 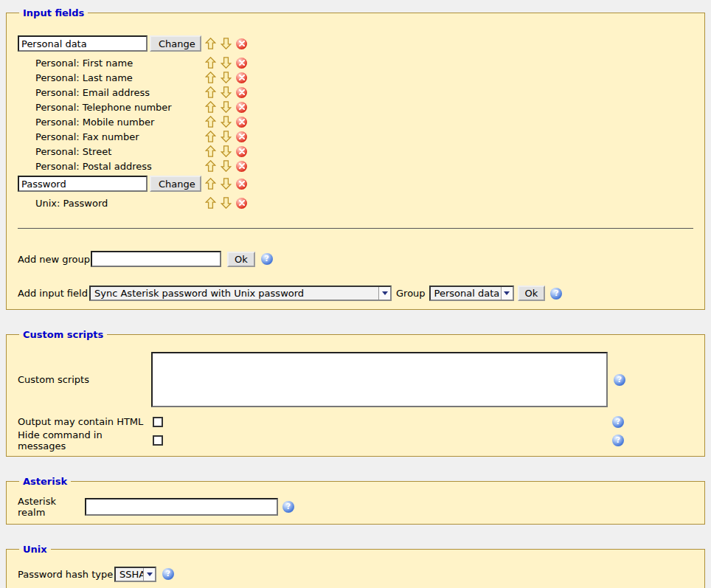 What do you see at coordinates (66, 574) in the screenshot?
I see `password-hash-label: Password hash type` at bounding box center [66, 574].